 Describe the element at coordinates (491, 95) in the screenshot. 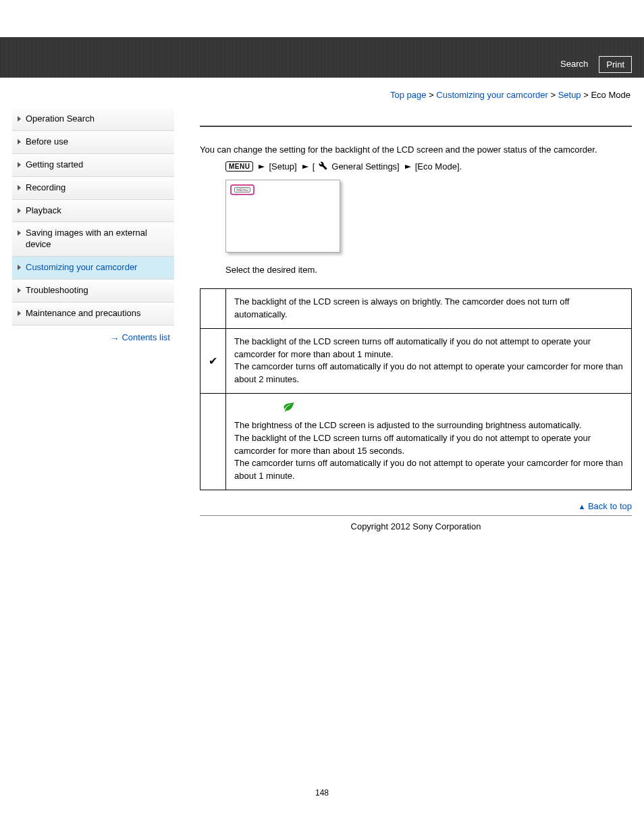

I see `breadcrumb-customizing: Customizing your camcorder` at that location.